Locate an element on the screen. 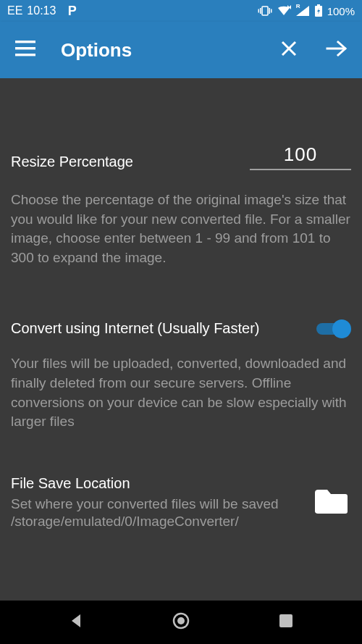 The width and height of the screenshot is (362, 644). carrier-label: EE is located at coordinates (14, 11).